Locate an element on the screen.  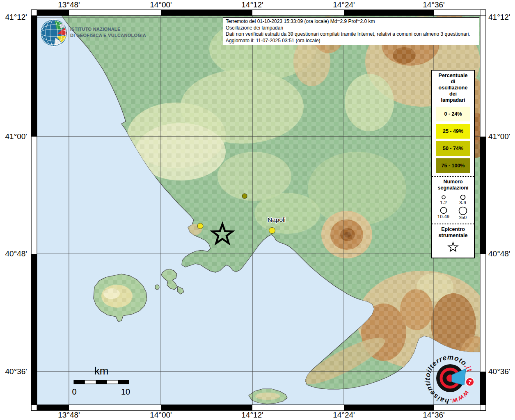
data-disclaimer: Dati non verificati estratti da 39 quest… is located at coordinates (351, 34).